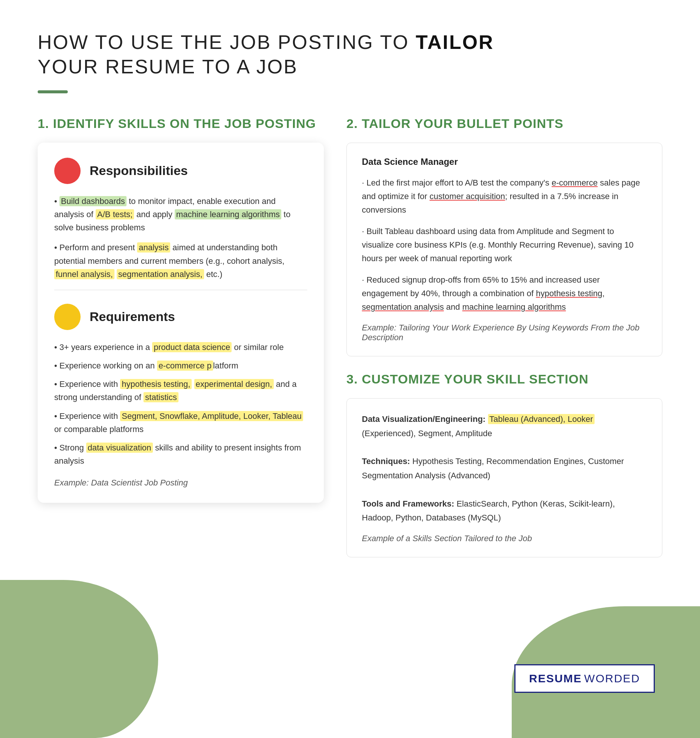  Describe the element at coordinates (505, 468) in the screenshot. I see `skills-text: Data Visualization/Engineering: Tableau …` at that location.